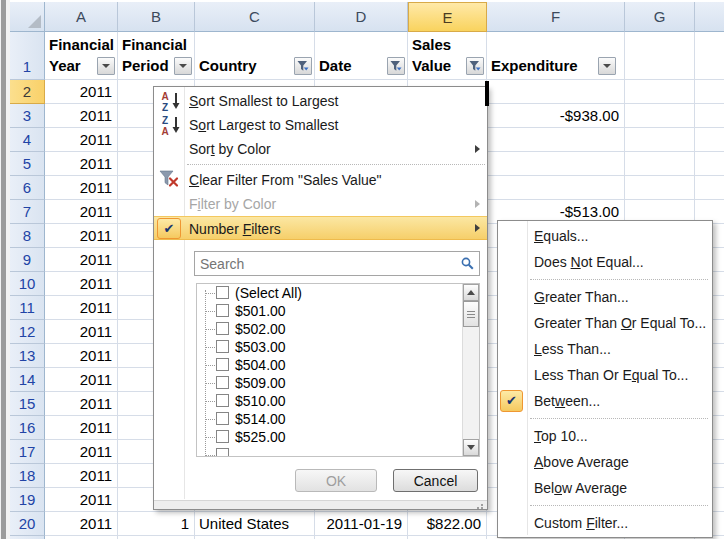 This screenshot has width=724, height=539. What do you see at coordinates (338, 293) in the screenshot?
I see `filter-value-select-all: (Select All)` at bounding box center [338, 293].